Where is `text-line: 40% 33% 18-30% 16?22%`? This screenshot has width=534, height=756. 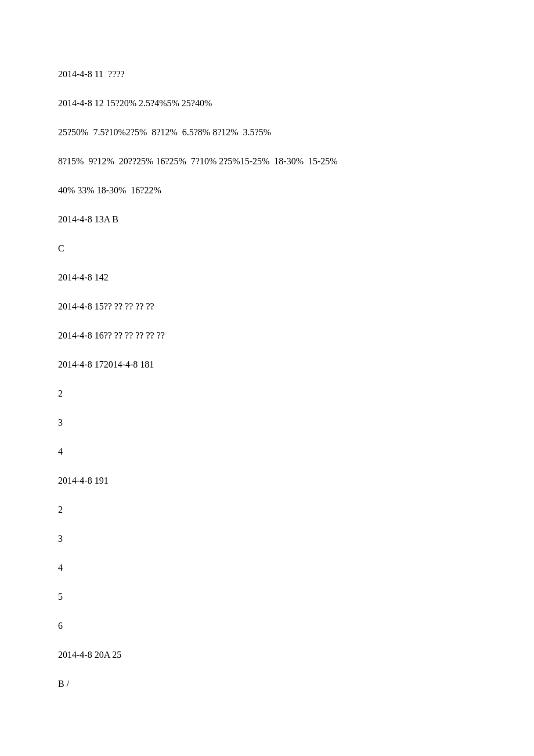 text-line: 40% 33% 18-30% 16?22% is located at coordinates (267, 190).